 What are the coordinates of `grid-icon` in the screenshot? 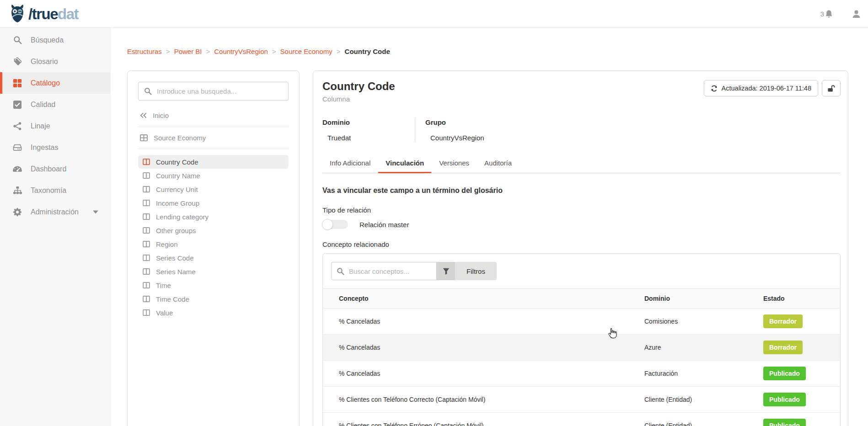 It's located at (17, 83).